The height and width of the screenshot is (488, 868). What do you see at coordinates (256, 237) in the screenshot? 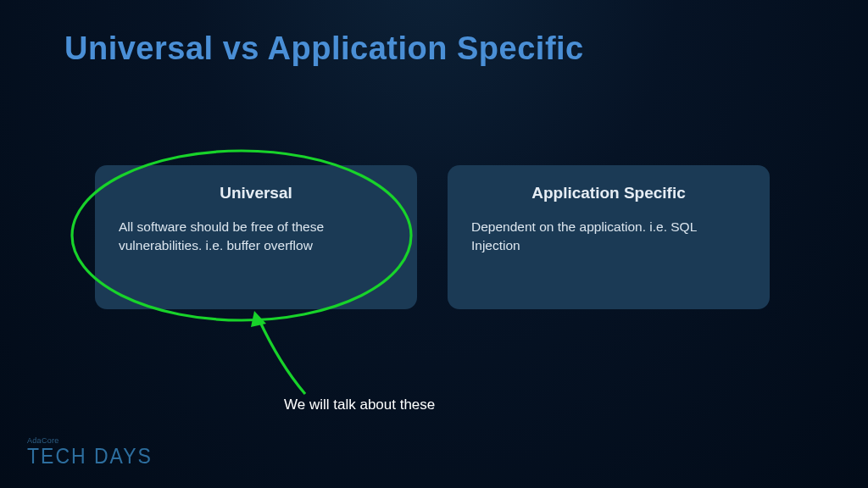
I see `card-universal-body: All software should be free of these vul…` at bounding box center [256, 237].